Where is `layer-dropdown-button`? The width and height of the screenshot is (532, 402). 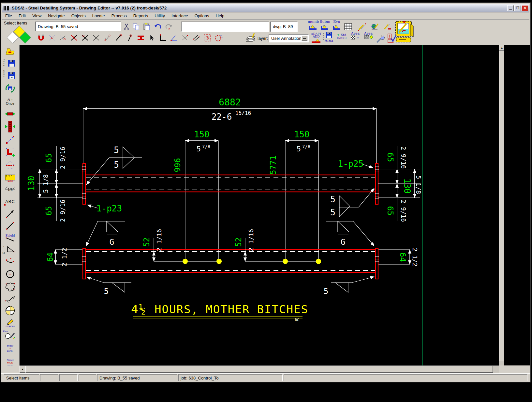
layer-dropdown-button is located at coordinates (304, 39).